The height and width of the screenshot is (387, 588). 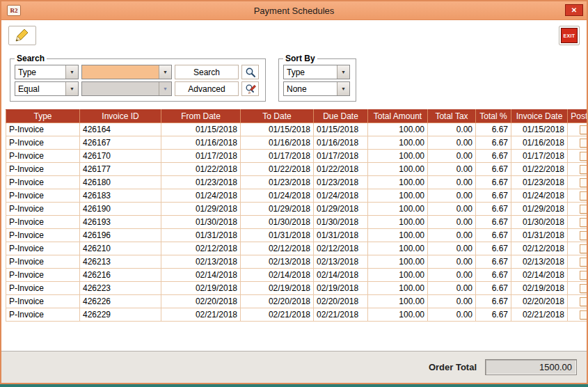 What do you see at coordinates (555, 368) in the screenshot?
I see `order-total-value: 1500.00` at bounding box center [555, 368].